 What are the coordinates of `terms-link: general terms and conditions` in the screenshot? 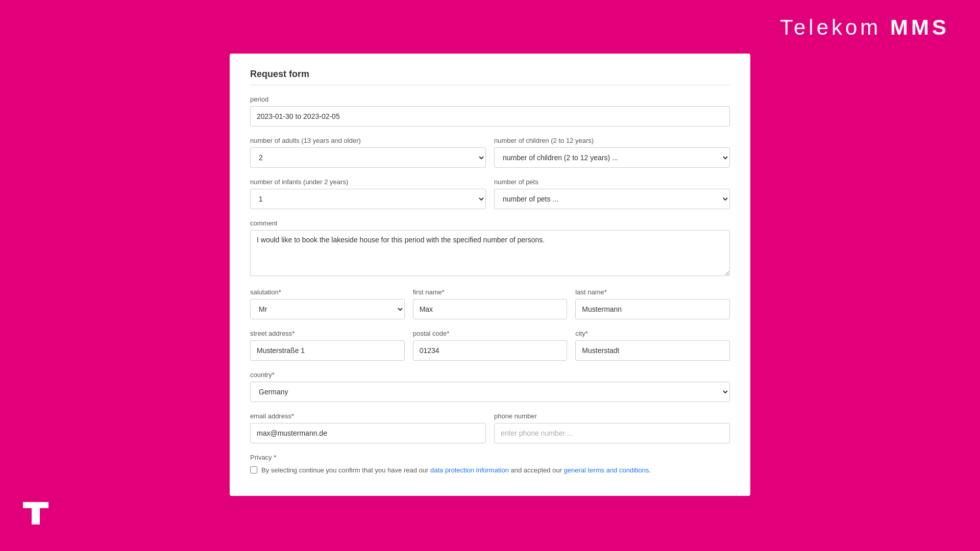 It's located at (606, 470).